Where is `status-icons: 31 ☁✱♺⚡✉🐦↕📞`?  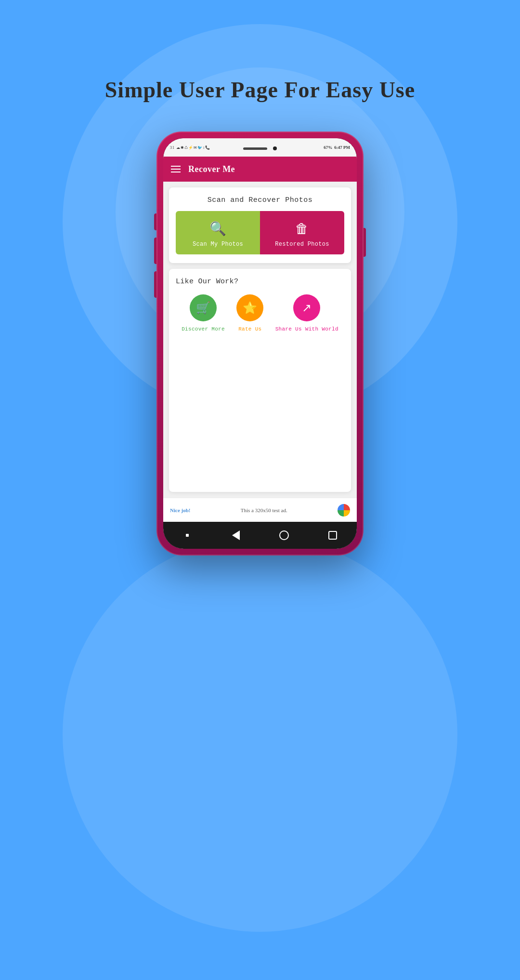 status-icons: 31 ☁✱♺⚡✉🐦↕📞 is located at coordinates (190, 147).